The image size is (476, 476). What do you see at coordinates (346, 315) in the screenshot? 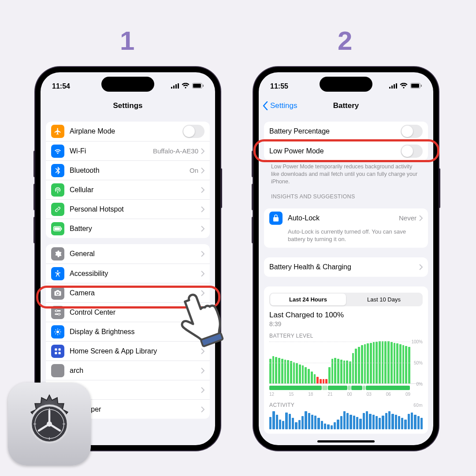
I see `last-charged-title: Last Charged to 100%` at bounding box center [346, 315].